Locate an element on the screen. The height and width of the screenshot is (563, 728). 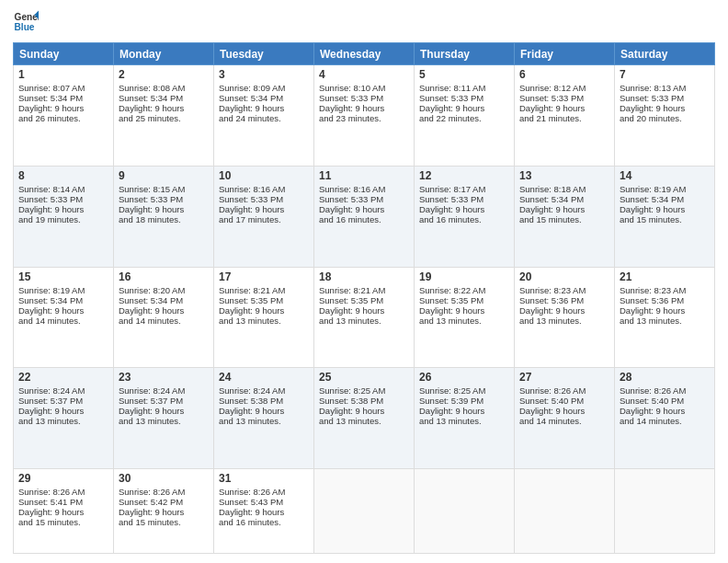
day-number: 24 is located at coordinates (264, 377).